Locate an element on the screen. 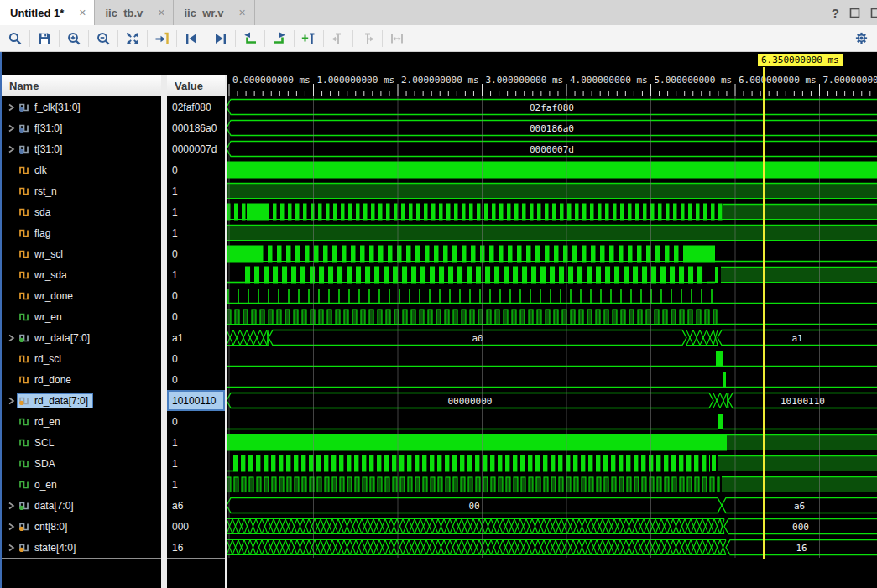  name-value-splitter is located at coordinates (164, 332).